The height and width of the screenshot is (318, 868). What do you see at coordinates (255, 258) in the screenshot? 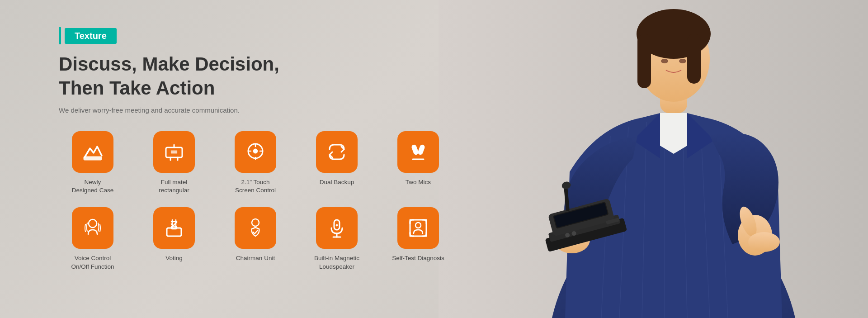
I see `chairman-unit-label: Chairman Unit` at bounding box center [255, 258].